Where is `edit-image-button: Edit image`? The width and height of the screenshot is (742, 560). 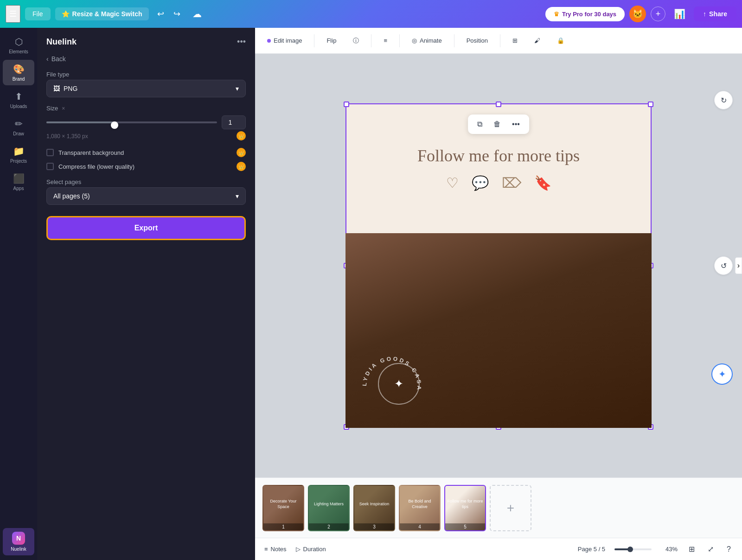 edit-image-button: Edit image is located at coordinates (285, 41).